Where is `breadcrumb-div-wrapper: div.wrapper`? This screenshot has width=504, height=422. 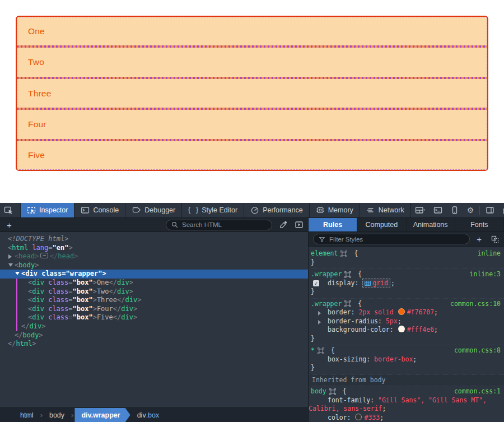 breadcrumb-div-wrapper: div.wrapper is located at coordinates (102, 415).